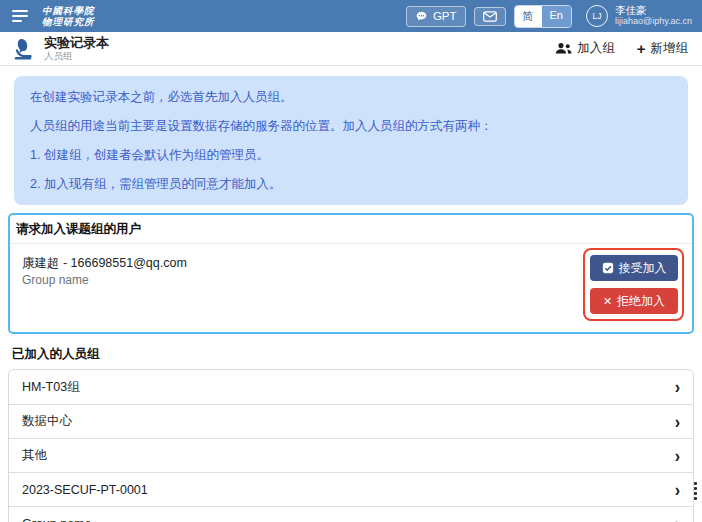  Describe the element at coordinates (351, 387) in the screenshot. I see `group-row-hm-t03: HM-T03组 ›` at that location.